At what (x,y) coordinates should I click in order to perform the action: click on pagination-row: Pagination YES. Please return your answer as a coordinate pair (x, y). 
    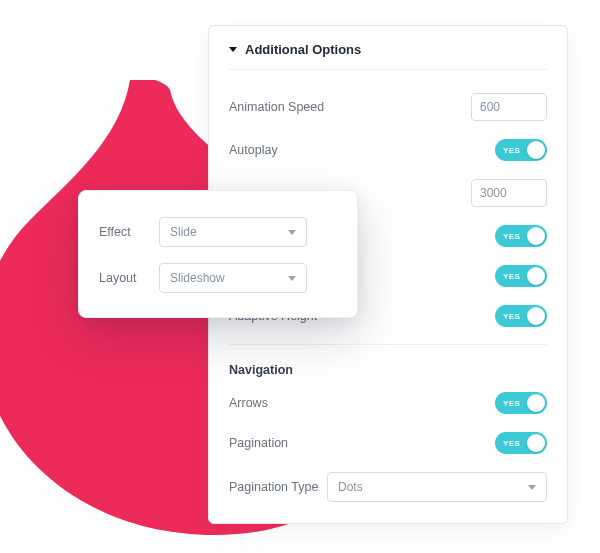
    Looking at the image, I should click on (388, 443).